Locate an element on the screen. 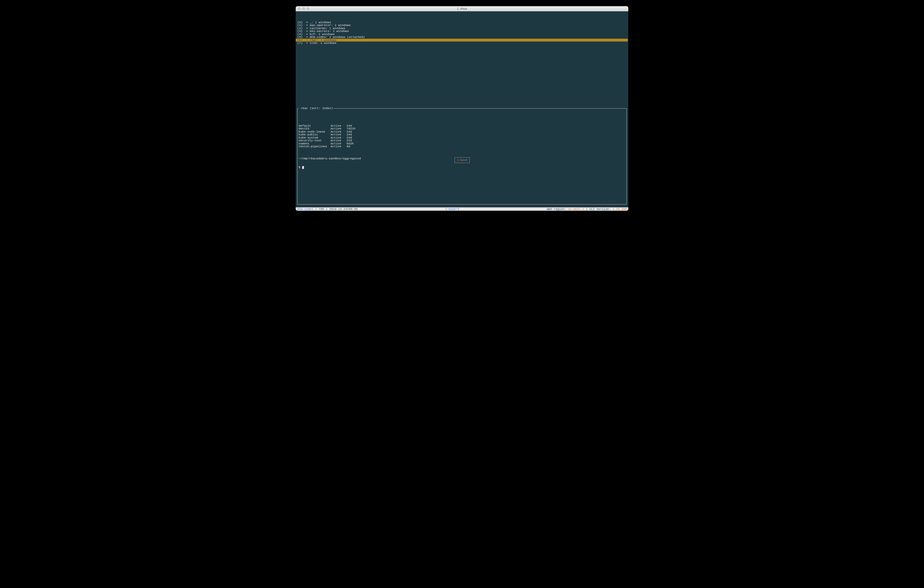 The image size is (924, 588). status-battery: 75% is located at coordinates (322, 209).